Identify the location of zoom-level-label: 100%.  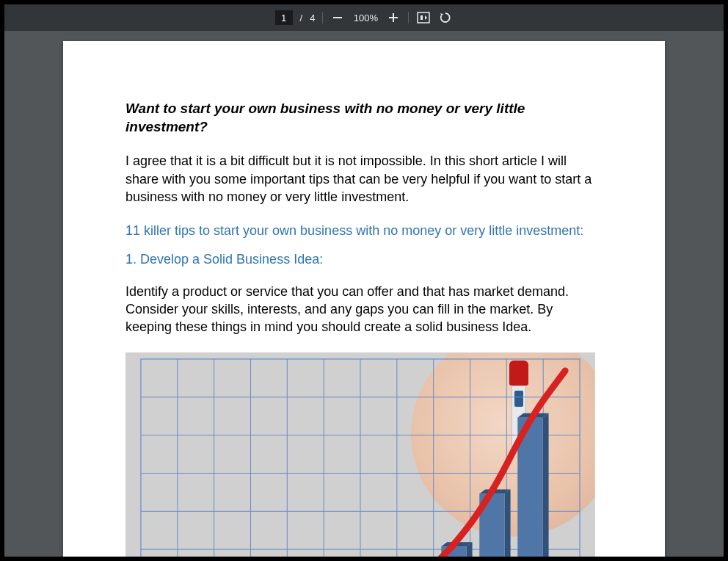
(365, 18).